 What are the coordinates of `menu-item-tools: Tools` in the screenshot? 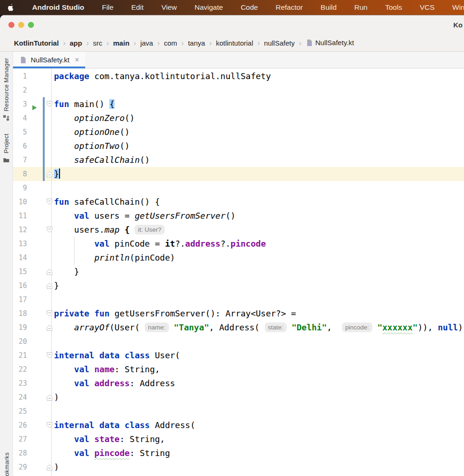 It's located at (394, 7).